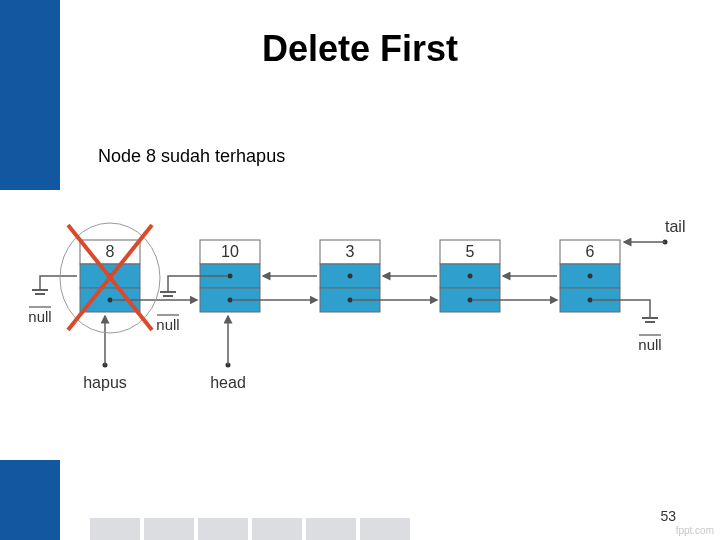 The image size is (720, 540). I want to click on null-right-label: null, so click(650, 344).